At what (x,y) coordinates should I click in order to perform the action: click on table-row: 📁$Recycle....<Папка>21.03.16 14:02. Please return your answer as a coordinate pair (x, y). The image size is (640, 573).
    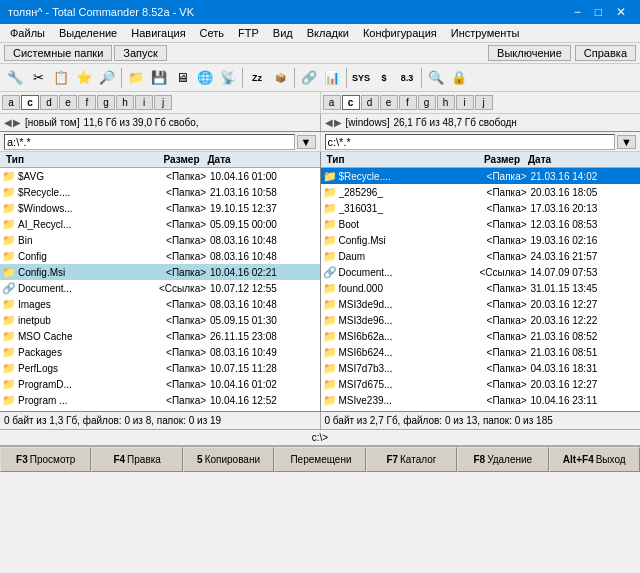
    Looking at the image, I should click on (481, 176).